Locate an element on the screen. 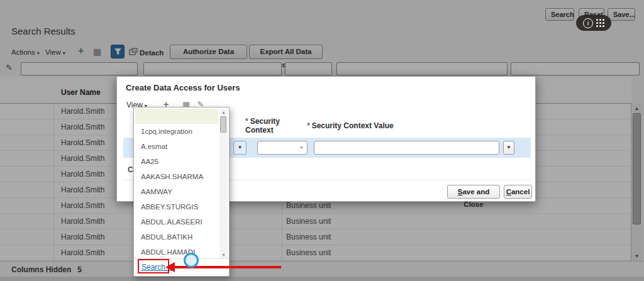  security-context-value-column-header: *Security Context Value is located at coordinates (350, 126).